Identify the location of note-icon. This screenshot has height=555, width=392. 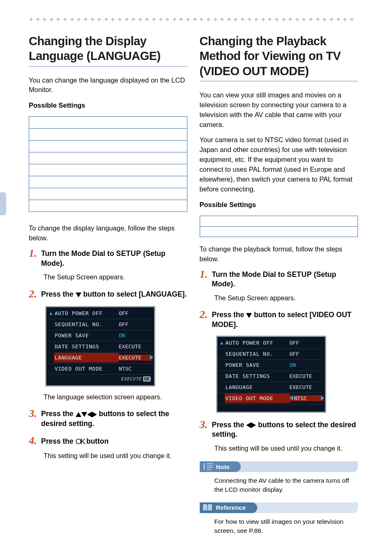
(208, 467).